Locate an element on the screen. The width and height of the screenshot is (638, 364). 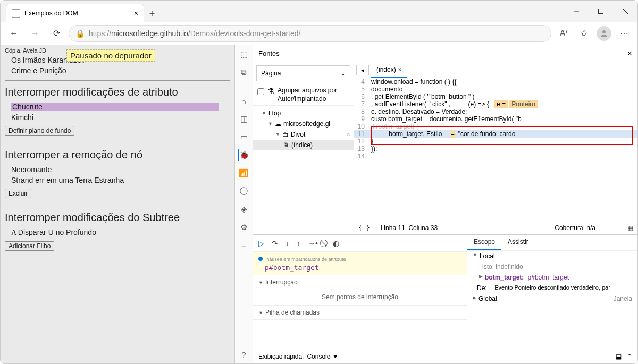
pause-reason: náusea em moatncauons de attrtoute p#bot… is located at coordinates (360, 264).